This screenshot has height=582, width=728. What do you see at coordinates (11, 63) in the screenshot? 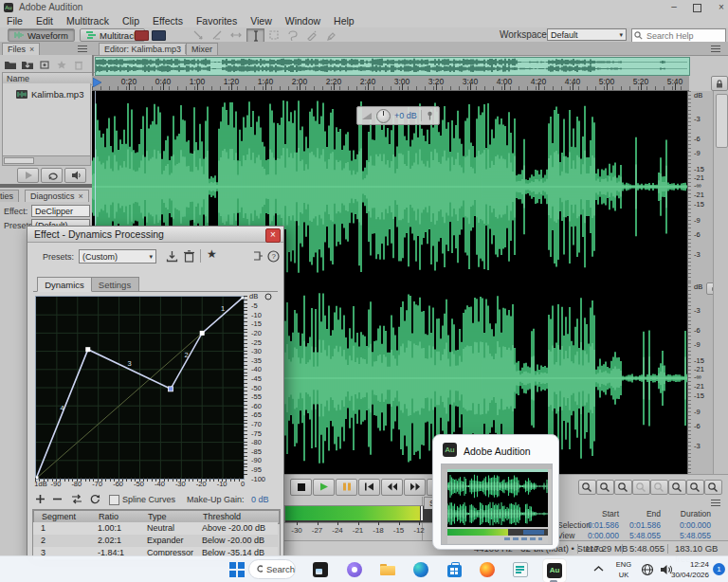
I see `open-file-button` at bounding box center [11, 63].